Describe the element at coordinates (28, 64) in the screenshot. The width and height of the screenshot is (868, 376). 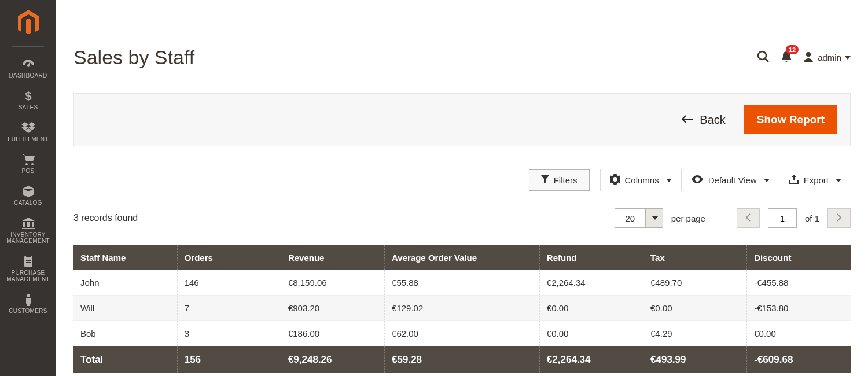
I see `gauge-icon` at that location.